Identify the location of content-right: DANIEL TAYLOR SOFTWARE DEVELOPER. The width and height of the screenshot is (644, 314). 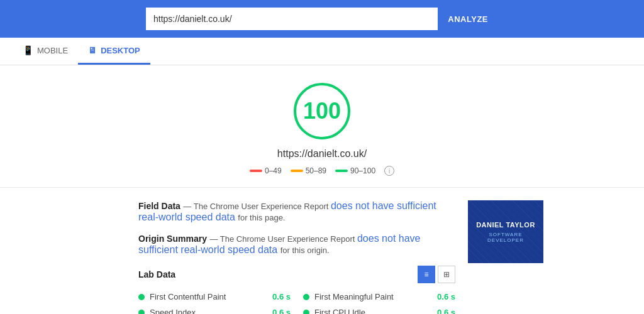
(506, 257).